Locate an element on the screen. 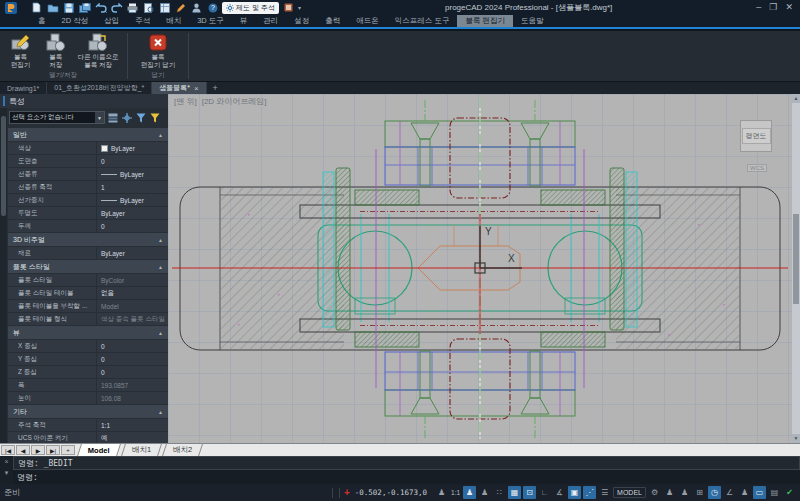 This screenshot has height=501, width=800. windows-cascade-icon: ⊞ is located at coordinates (700, 492).